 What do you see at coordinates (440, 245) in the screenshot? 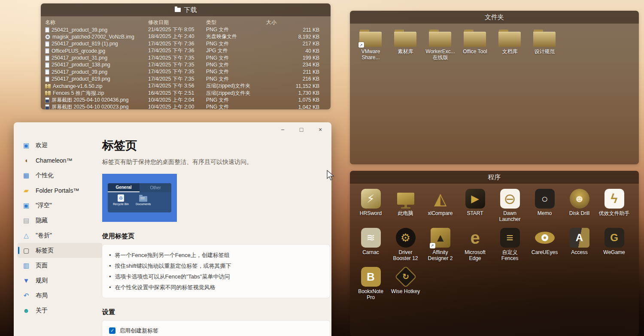
I see `program-item: ▲↗Affinity Designer 2` at bounding box center [440, 245].